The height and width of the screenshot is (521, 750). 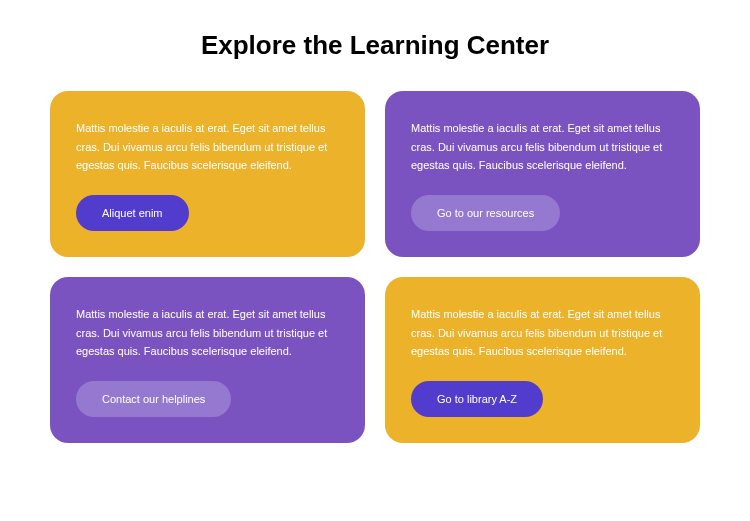 I want to click on card-3-text: Mattis molestie a iaculis at erat. Eget …, so click(x=208, y=333).